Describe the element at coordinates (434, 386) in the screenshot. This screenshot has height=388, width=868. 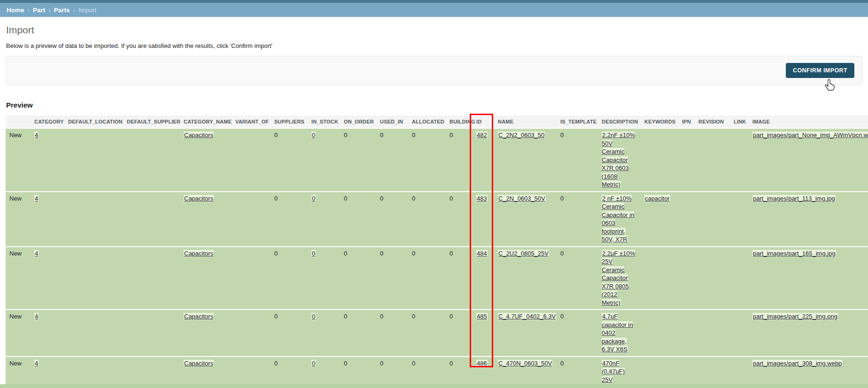
I see `table-bottom-strip` at that location.